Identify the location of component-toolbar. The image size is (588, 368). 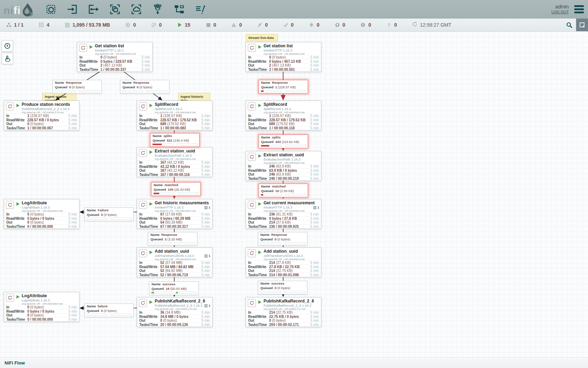
(128, 9).